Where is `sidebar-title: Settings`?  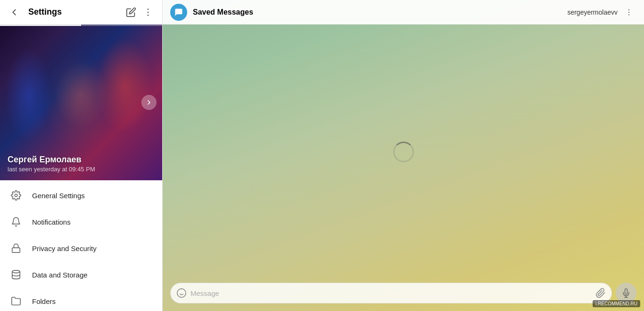
sidebar-title: Settings is located at coordinates (75, 12).